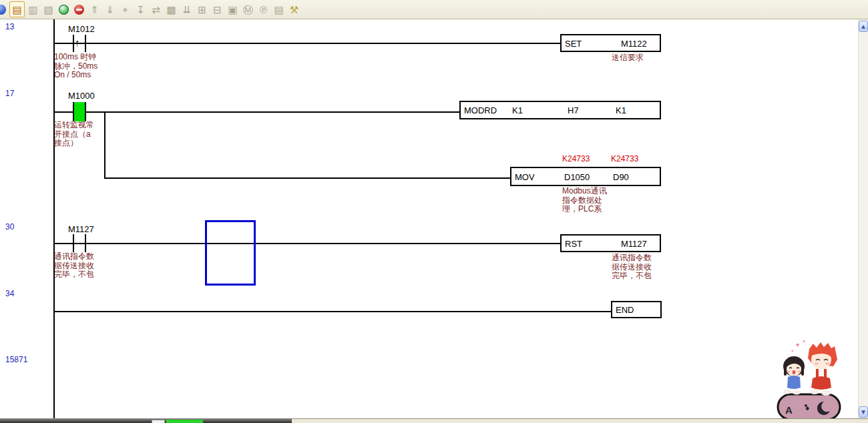 Image resolution: width=868 pixels, height=423 pixels. I want to click on chevron-up-icon: ▲, so click(863, 27).